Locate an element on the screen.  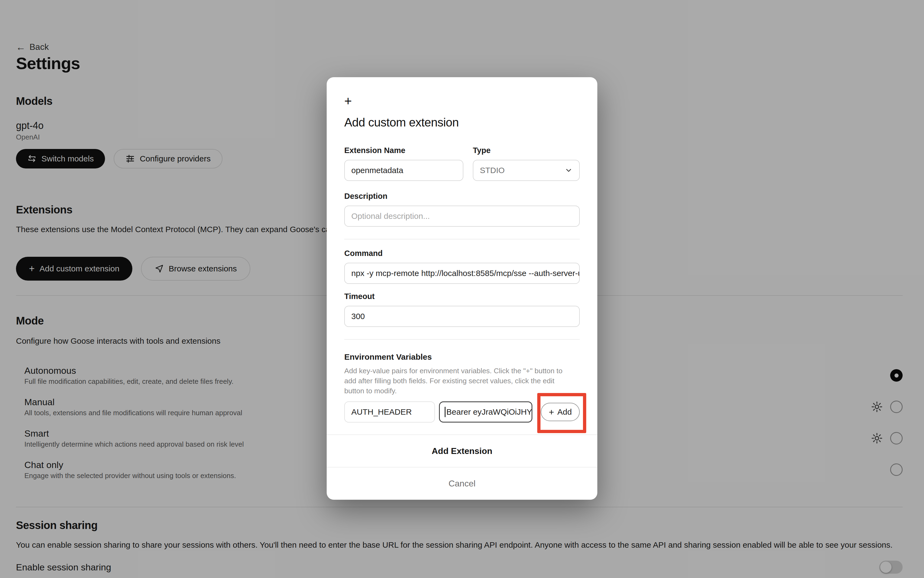
plus-icon: + is located at coordinates (551, 412).